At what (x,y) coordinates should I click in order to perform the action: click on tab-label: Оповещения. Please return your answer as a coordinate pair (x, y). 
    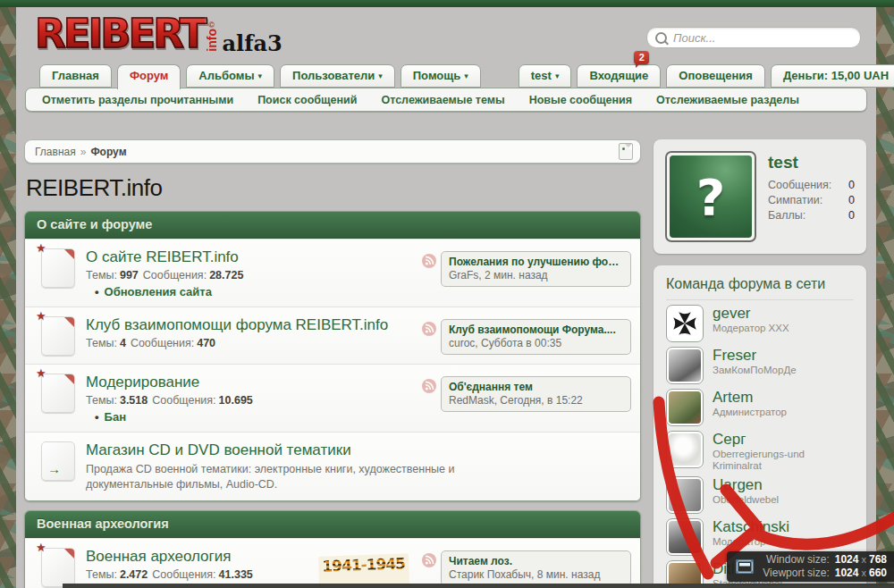
    Looking at the image, I should click on (715, 75).